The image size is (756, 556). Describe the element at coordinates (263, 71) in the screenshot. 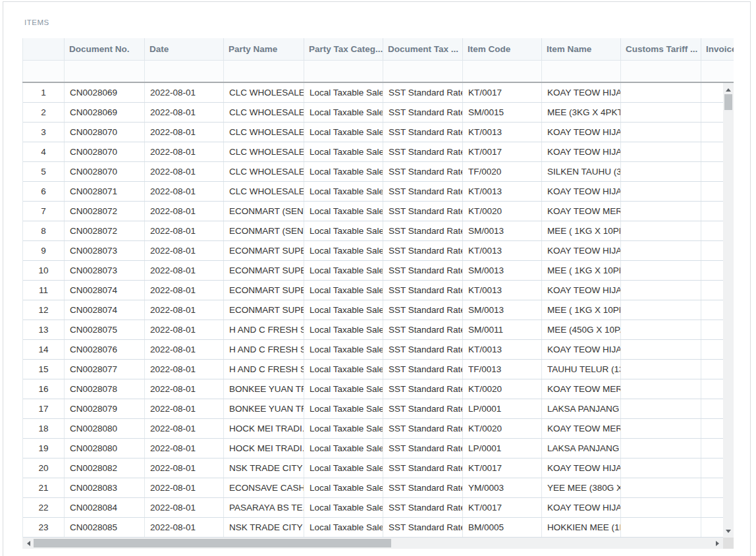

I see `filter-input-party_name` at that location.